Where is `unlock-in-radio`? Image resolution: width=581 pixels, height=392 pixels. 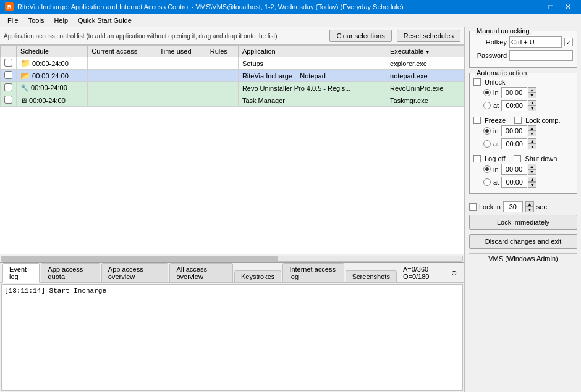 unlock-in-radio is located at coordinates (487, 93).